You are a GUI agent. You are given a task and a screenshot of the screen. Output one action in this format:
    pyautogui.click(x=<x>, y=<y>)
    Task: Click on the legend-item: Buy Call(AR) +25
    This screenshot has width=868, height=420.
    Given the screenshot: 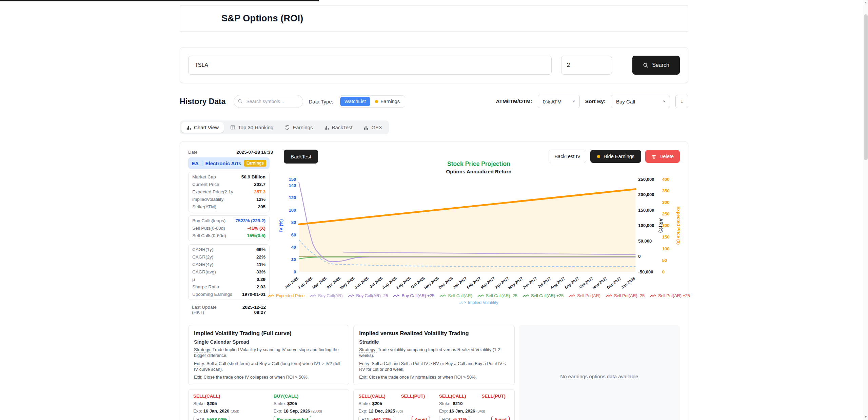 What is the action you would take?
    pyautogui.click(x=414, y=296)
    